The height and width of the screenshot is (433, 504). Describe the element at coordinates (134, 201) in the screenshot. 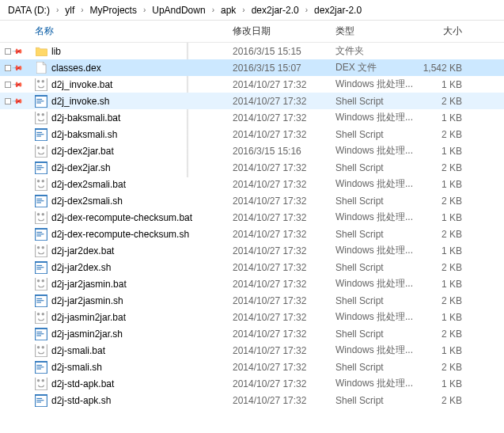

I see `file-name-cell: d2j-dex2smali.sh` at that location.